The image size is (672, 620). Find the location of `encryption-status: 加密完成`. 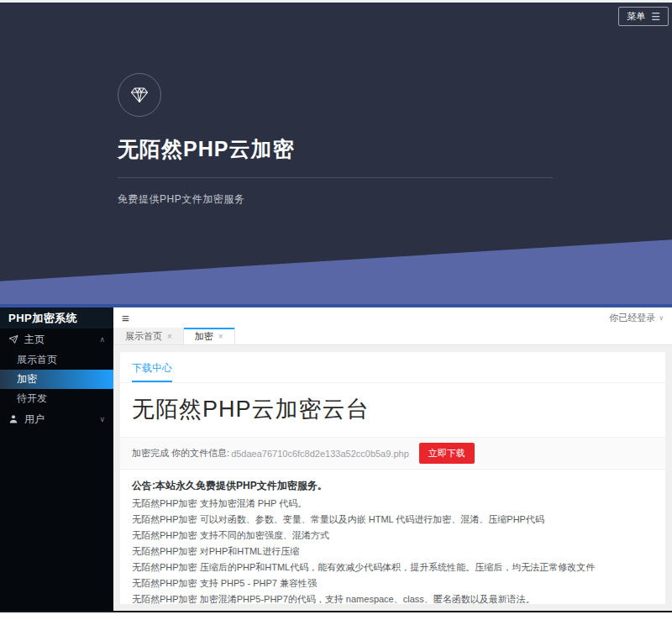

encryption-status: 加密完成 is located at coordinates (150, 454).